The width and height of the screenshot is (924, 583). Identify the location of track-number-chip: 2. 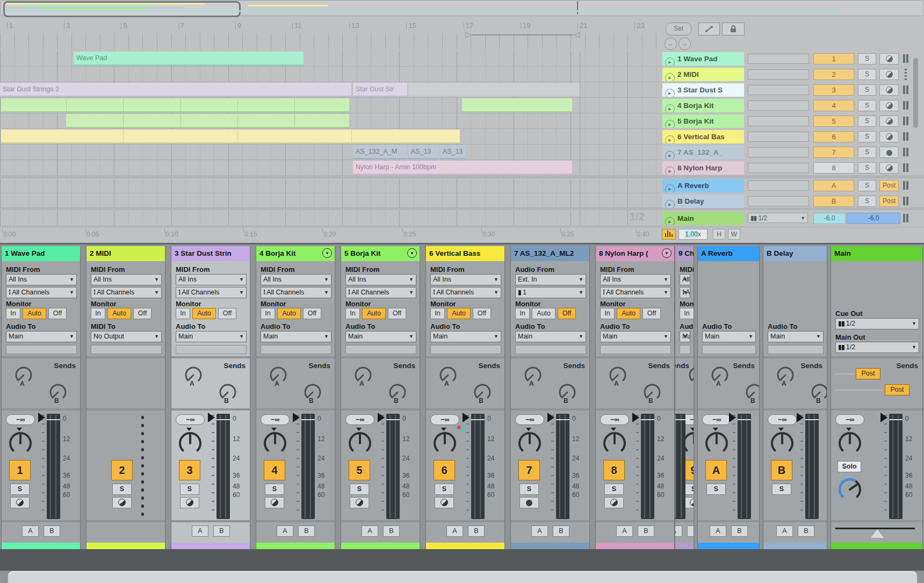
(834, 74).